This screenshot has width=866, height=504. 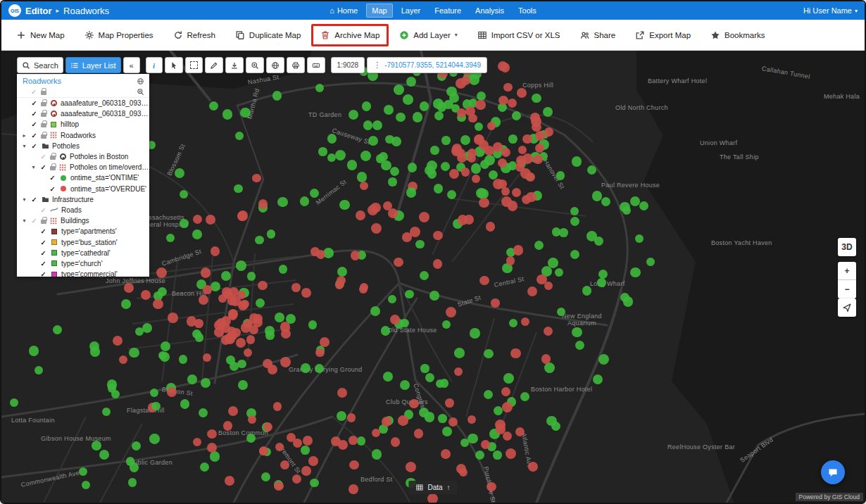 I want to click on expander-icon: ▸, so click(x=24, y=135).